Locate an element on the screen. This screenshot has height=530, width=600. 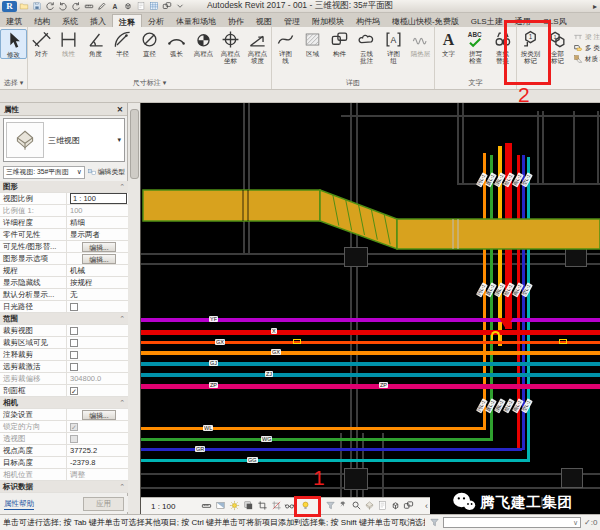
section-header: 相机⌃ is located at coordinates (64, 403).